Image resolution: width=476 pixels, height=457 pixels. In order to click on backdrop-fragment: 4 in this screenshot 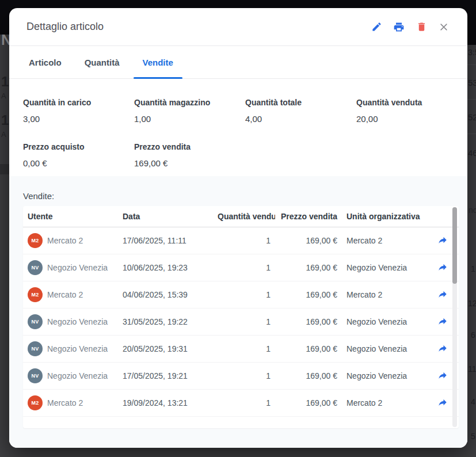, I will do `click(473, 402)`.